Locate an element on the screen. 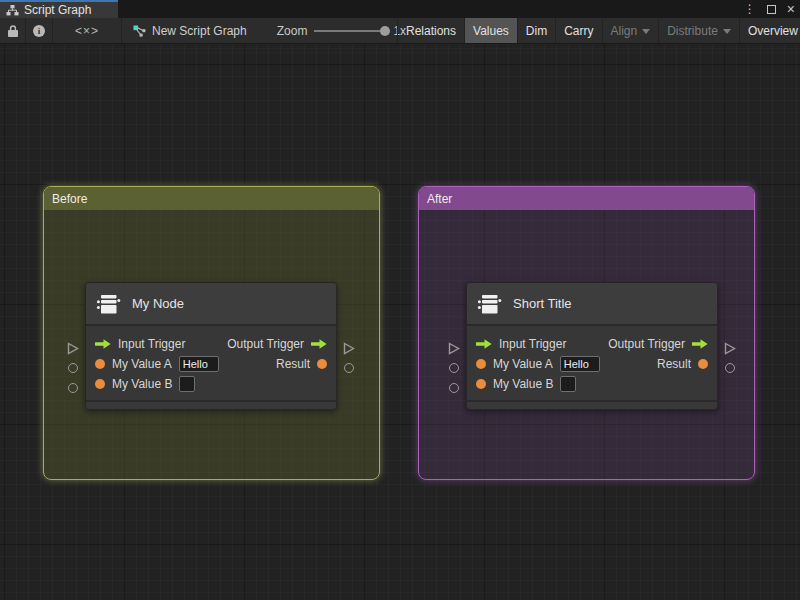  maximize-icon is located at coordinates (772, 10).